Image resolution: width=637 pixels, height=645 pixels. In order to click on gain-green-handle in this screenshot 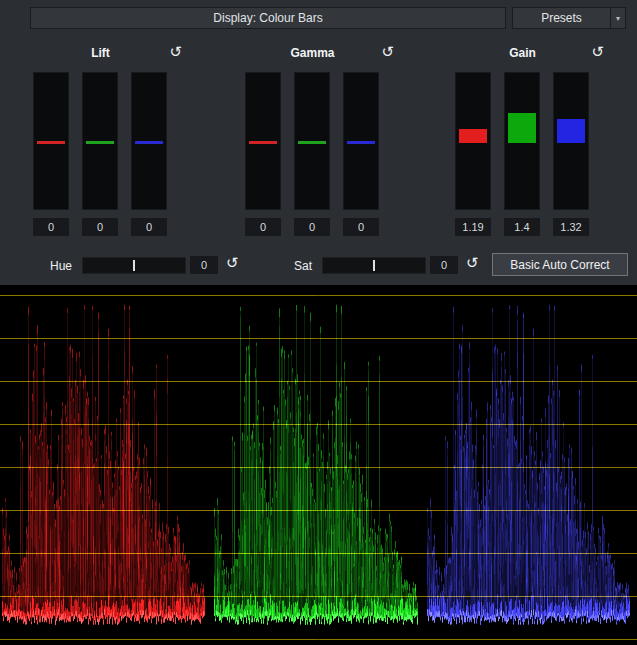, I will do `click(522, 128)`.